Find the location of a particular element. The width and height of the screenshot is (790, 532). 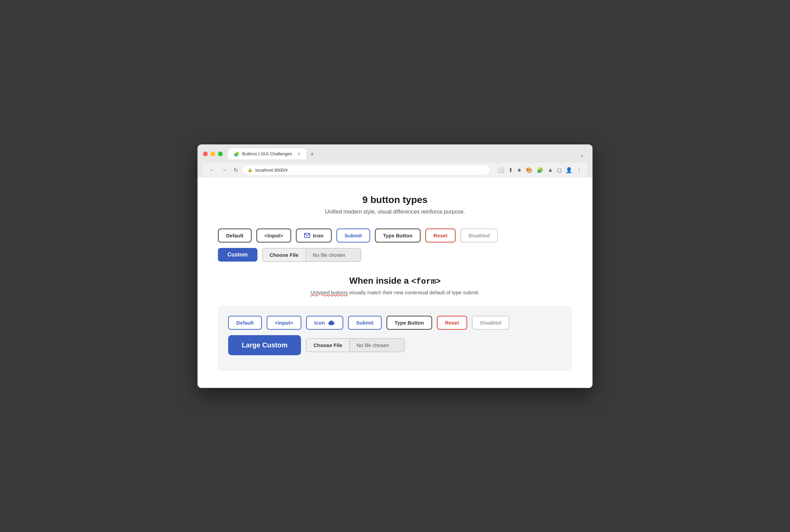

form-type-button: Type Button is located at coordinates (409, 323).